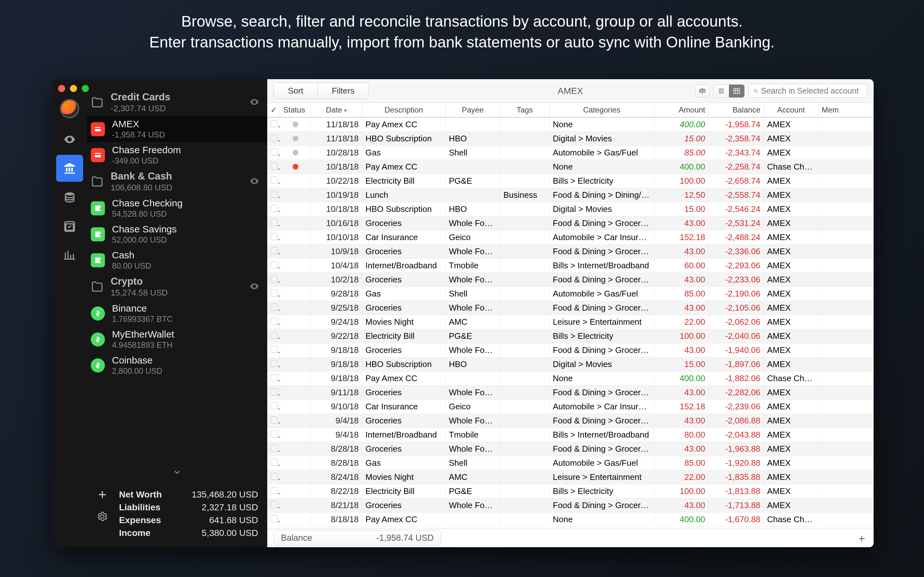 This screenshot has height=577, width=924. Describe the element at coordinates (177, 208) in the screenshot. I see `account-item: Chase Checking54,528.80 USD` at that location.